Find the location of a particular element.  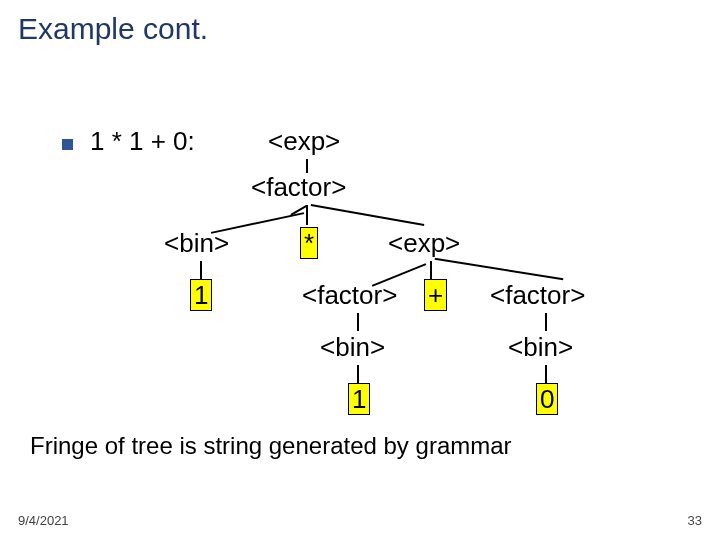

node-factor-mid: <factor> is located at coordinates (350, 296).